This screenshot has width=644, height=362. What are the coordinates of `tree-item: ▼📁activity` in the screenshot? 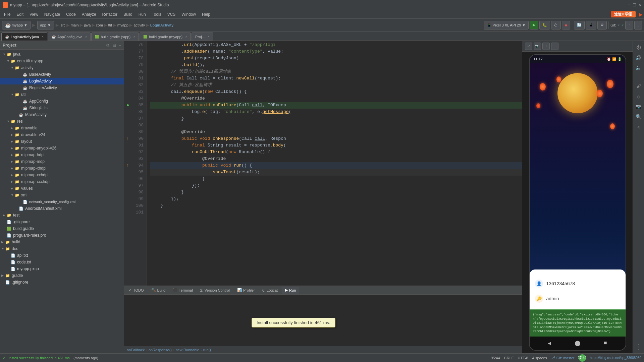 It's located at (62, 68).